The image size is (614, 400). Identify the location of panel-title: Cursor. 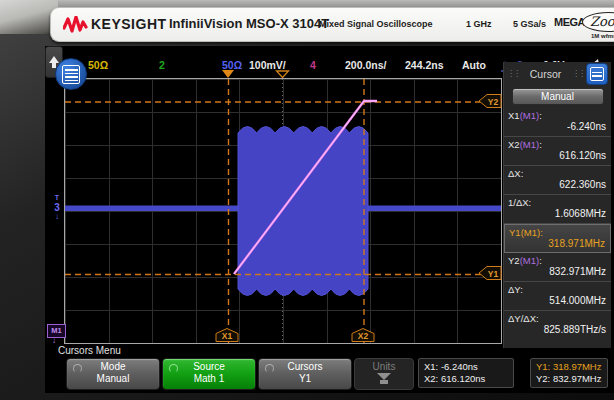
(546, 74).